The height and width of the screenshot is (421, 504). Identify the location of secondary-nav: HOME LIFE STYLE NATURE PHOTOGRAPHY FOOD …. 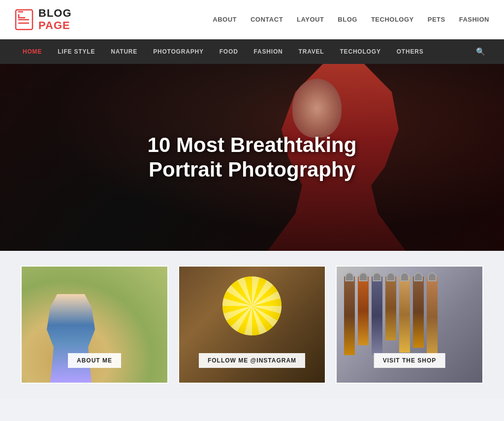
(252, 52).